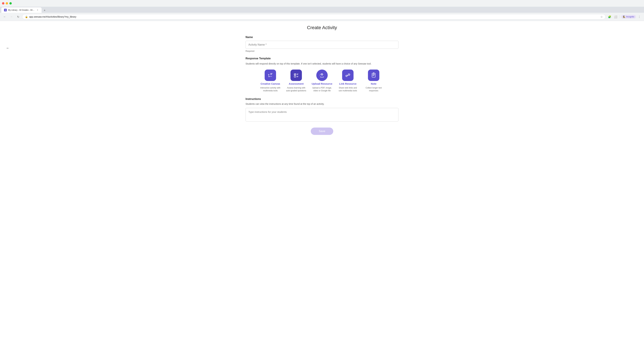 The image size is (644, 362). What do you see at coordinates (348, 89) in the screenshot?
I see `link-resource-desc: Share web links and use multimedia tools` at bounding box center [348, 89].